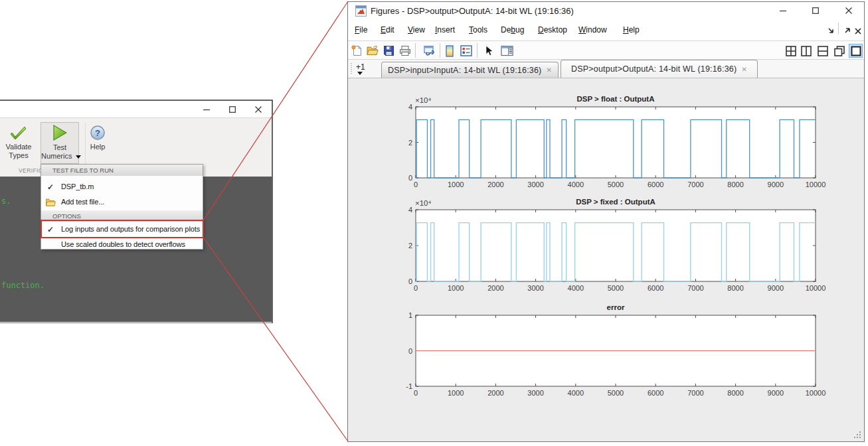 The width and height of the screenshot is (868, 446). Describe the element at coordinates (783, 11) in the screenshot. I see `minimize-icon` at that location.